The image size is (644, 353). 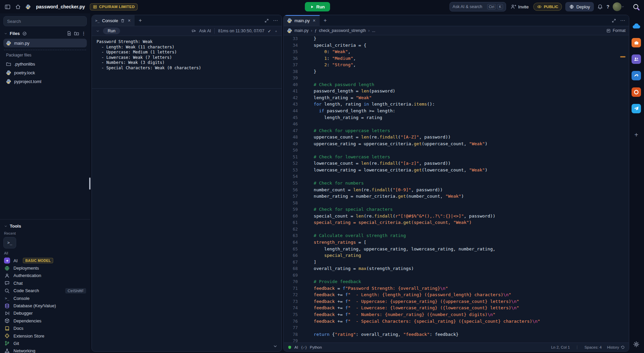 I want to click on file-item-pythonlibs: .pythonlibs, so click(x=45, y=64).